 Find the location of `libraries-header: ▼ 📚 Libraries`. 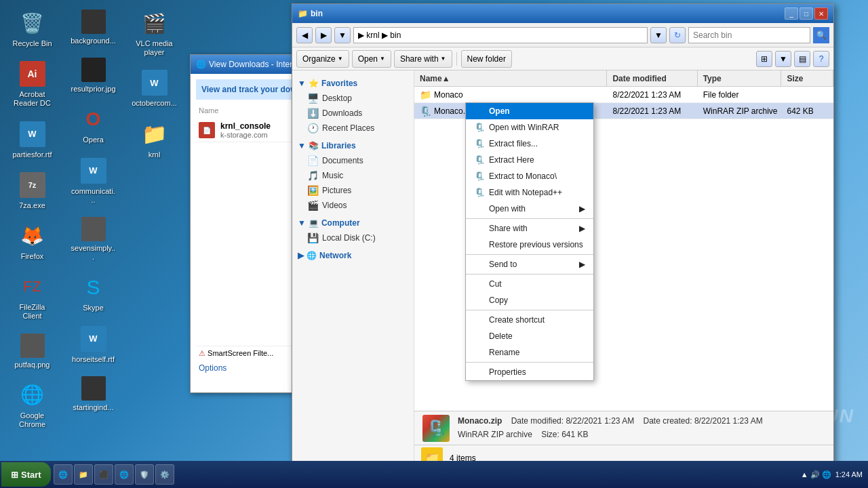

libraries-header: ▼ 📚 Libraries is located at coordinates (353, 146).